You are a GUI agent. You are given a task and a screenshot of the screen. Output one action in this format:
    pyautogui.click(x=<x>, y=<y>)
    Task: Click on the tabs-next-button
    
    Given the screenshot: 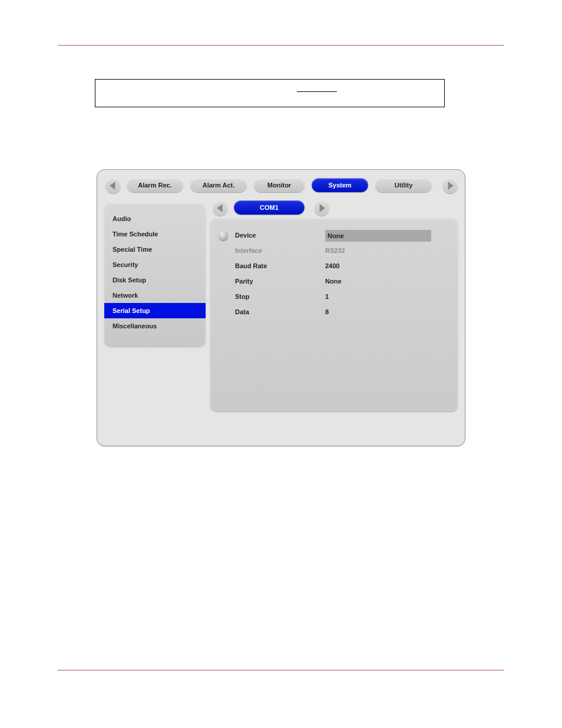 What is the action you would take?
    pyautogui.click(x=450, y=186)
    